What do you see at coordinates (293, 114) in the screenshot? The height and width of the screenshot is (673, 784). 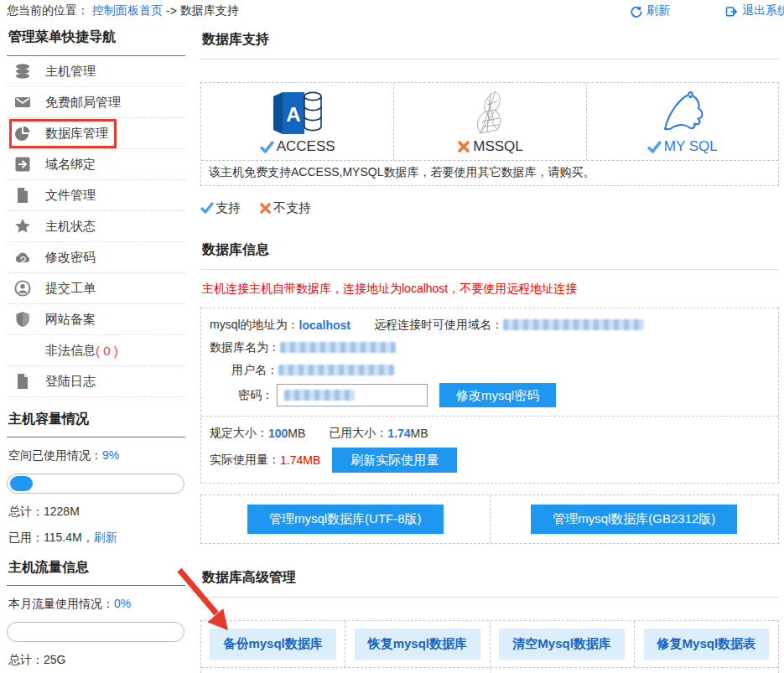 I see `svg-text: A` at bounding box center [293, 114].